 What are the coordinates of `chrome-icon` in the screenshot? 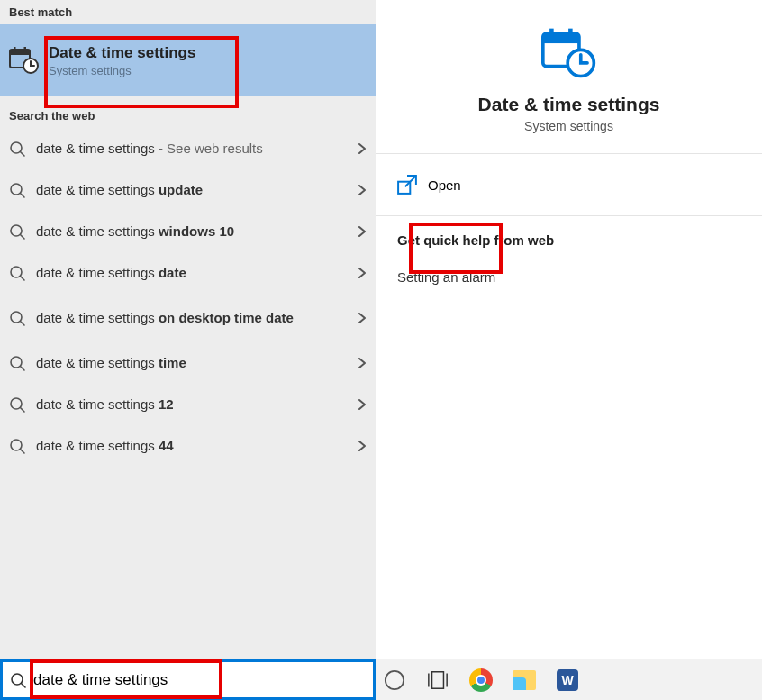 It's located at (481, 680).